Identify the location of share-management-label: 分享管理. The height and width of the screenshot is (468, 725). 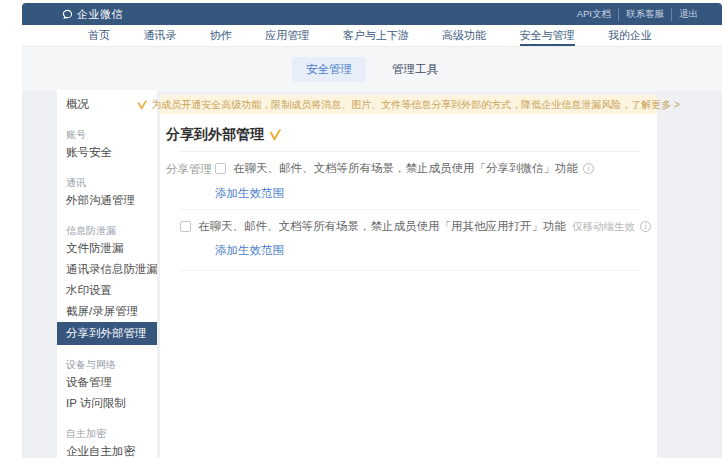
(190, 169).